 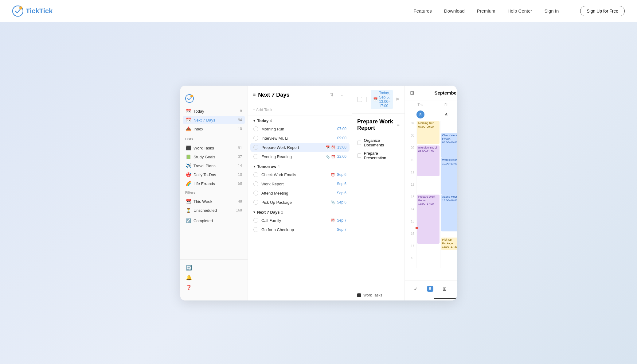 I want to click on sidebar-item-this-week: 📆 This Week 48, so click(x=214, y=201).